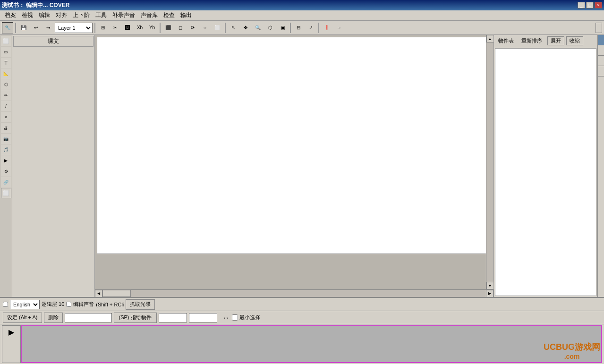 Image resolution: width=604 pixels, height=364 pixels. I want to click on tool-btn-4: Xb, so click(140, 28).